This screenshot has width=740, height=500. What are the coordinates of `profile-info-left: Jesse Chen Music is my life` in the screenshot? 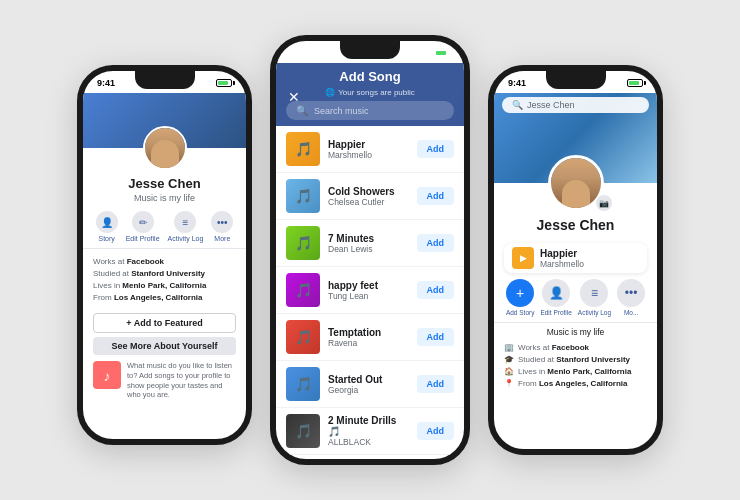 It's located at (164, 190).